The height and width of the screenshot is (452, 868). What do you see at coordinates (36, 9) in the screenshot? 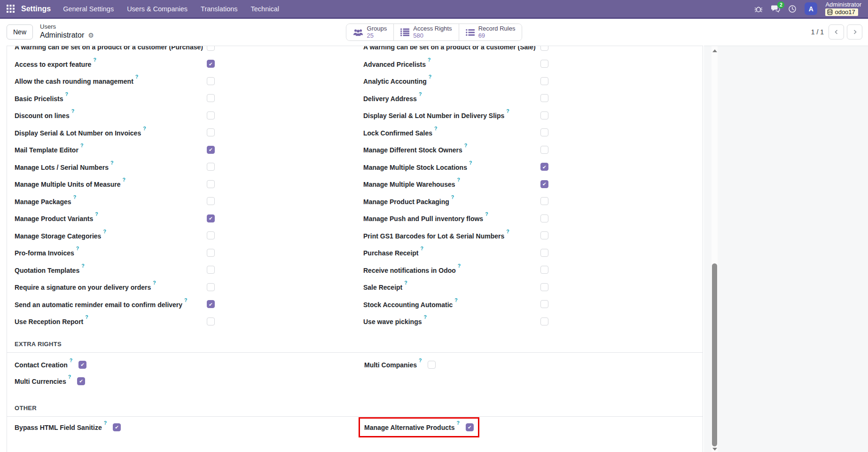
I see `app-name: Settings` at bounding box center [36, 9].